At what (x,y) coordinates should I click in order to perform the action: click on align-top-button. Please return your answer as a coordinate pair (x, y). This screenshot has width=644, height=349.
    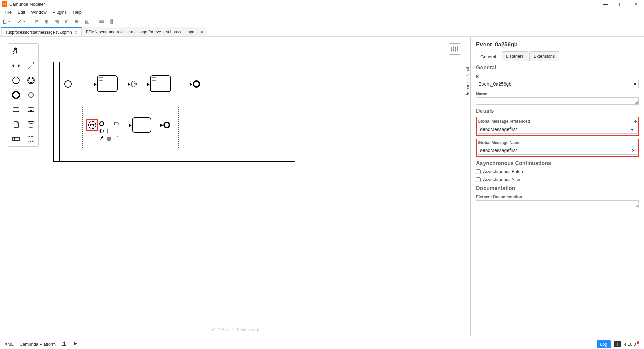
    Looking at the image, I should click on (67, 22).